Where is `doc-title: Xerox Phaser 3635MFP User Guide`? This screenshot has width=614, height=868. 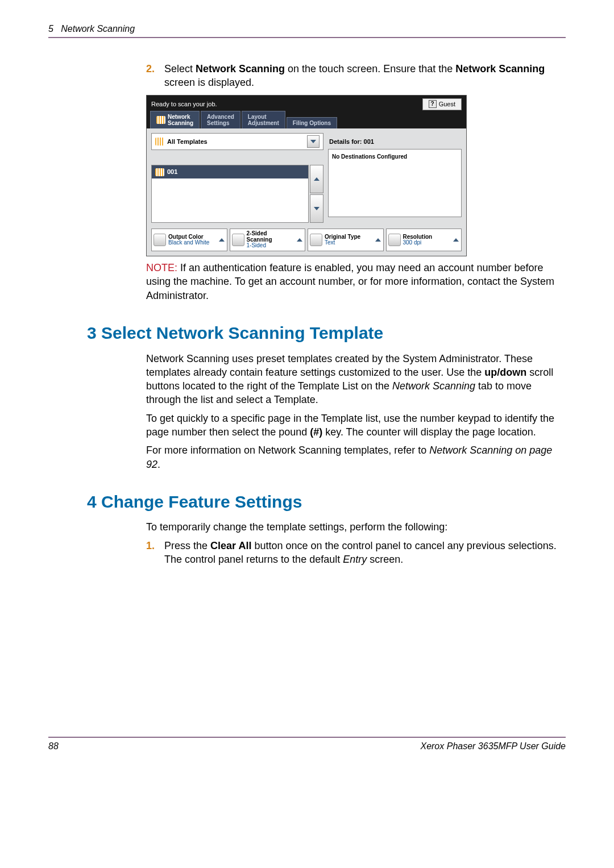
doc-title: Xerox Phaser 3635MFP User Guide is located at coordinates (493, 746).